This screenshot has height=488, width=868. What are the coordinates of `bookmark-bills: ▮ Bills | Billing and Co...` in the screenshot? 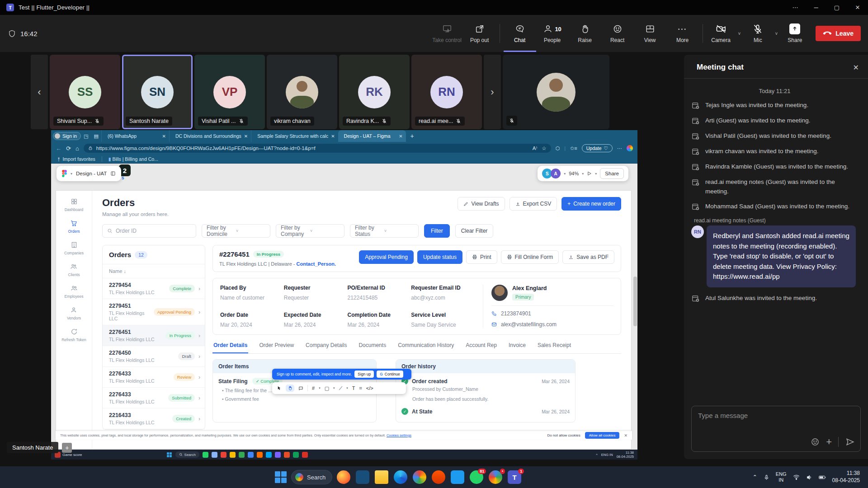 It's located at (133, 159).